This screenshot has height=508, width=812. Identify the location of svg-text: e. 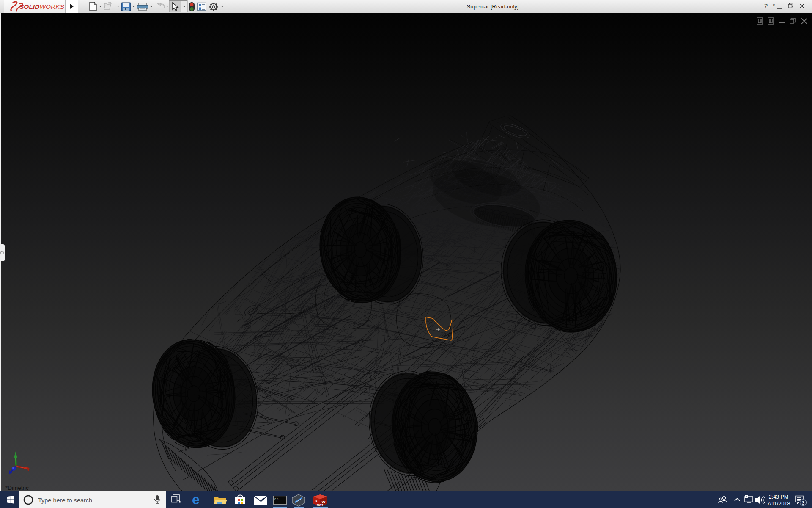
(196, 500).